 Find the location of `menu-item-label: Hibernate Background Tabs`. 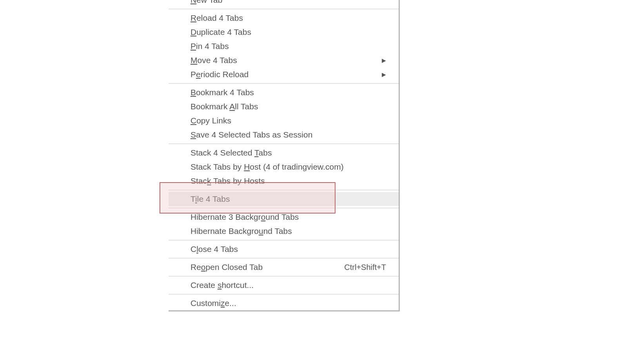

menu-item-label: Hibernate Background Tabs is located at coordinates (241, 231).